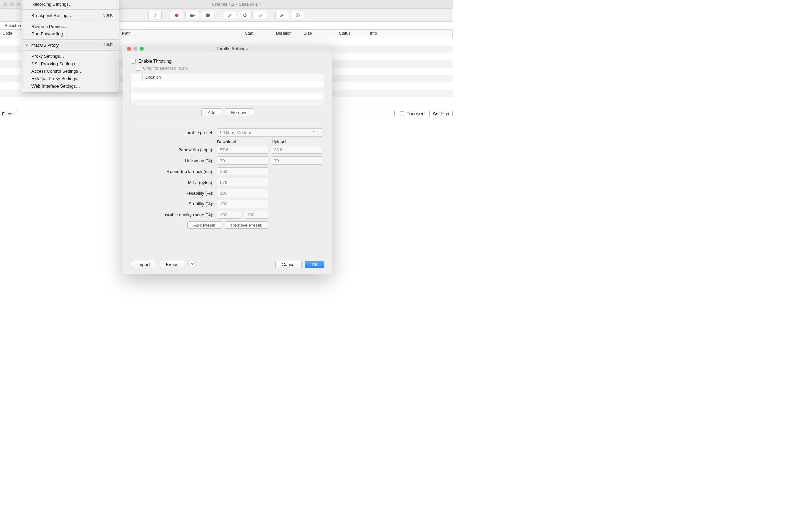  What do you see at coordinates (212, 112) in the screenshot?
I see `add-location-button: Add` at bounding box center [212, 112].